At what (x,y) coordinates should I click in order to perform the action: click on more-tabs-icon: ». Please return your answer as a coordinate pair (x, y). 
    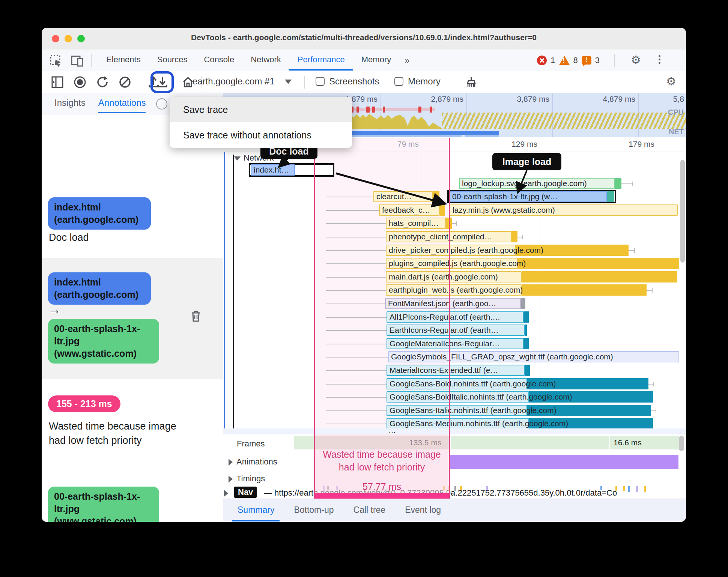
    Looking at the image, I should click on (407, 60).